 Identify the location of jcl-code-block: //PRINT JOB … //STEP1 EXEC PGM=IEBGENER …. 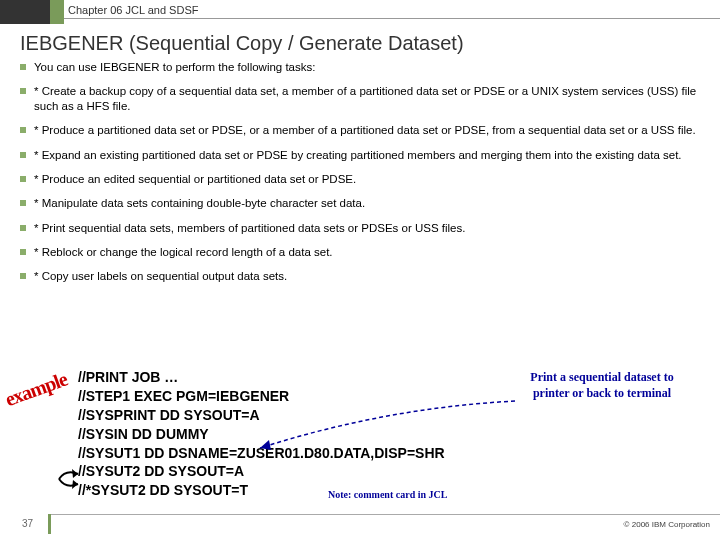
(262, 434).